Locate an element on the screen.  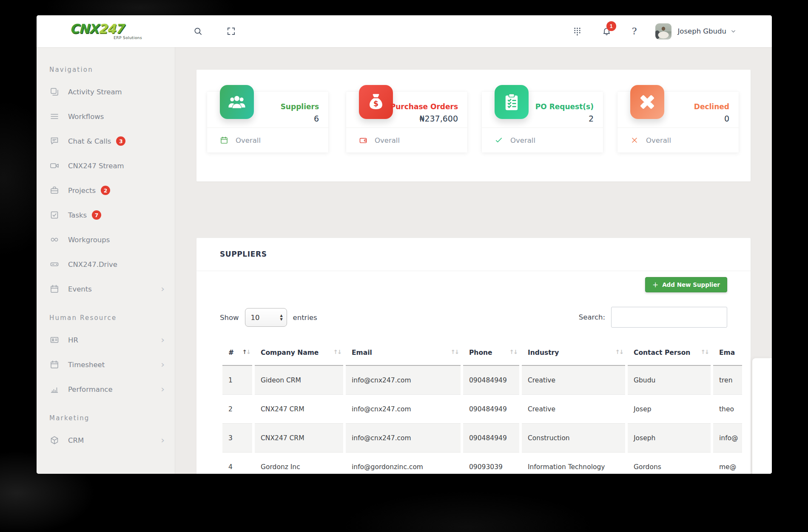
column-header-email: Email↑↓ is located at coordinates (403, 353).